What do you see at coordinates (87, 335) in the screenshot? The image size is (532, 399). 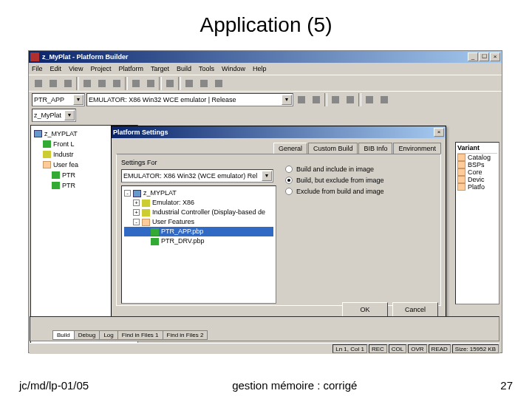 I see `output-tab: Debug` at bounding box center [87, 335].